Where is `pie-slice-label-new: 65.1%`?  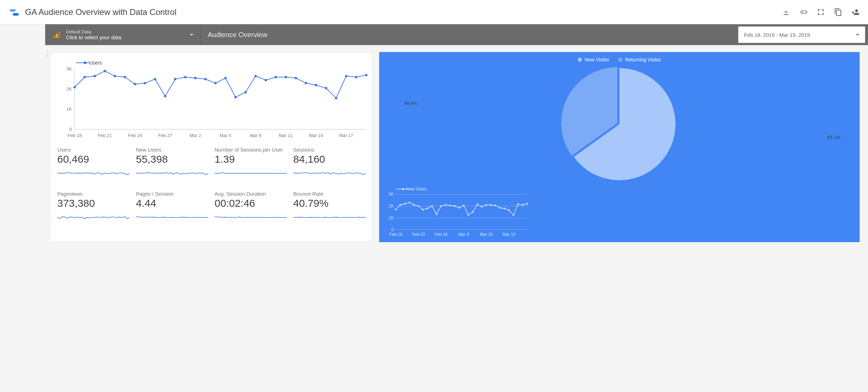
pie-slice-label-new: 65.1% is located at coordinates (834, 137).